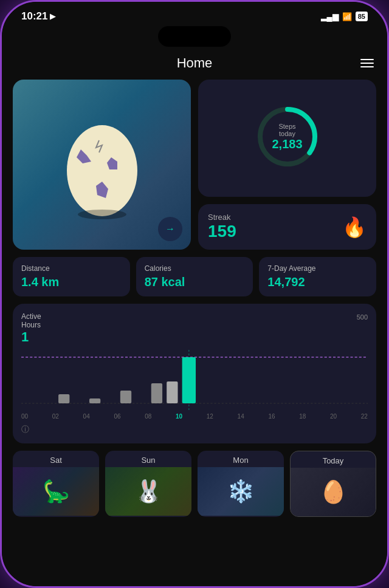  Describe the element at coordinates (287, 137) in the screenshot. I see `steps-ring: Steps today 2,183` at that location.